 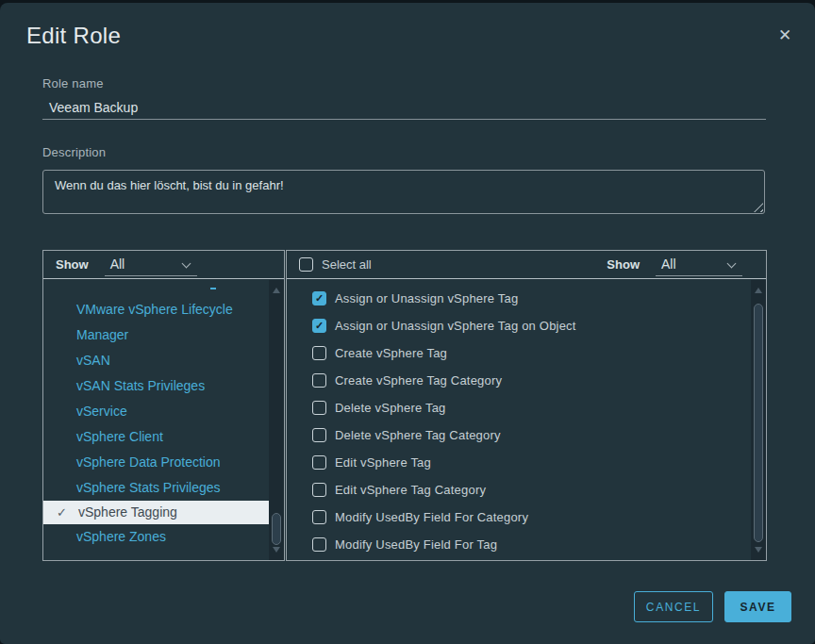 I want to click on privilege-item-label: Edit vSphere Tag Category, so click(x=410, y=490).